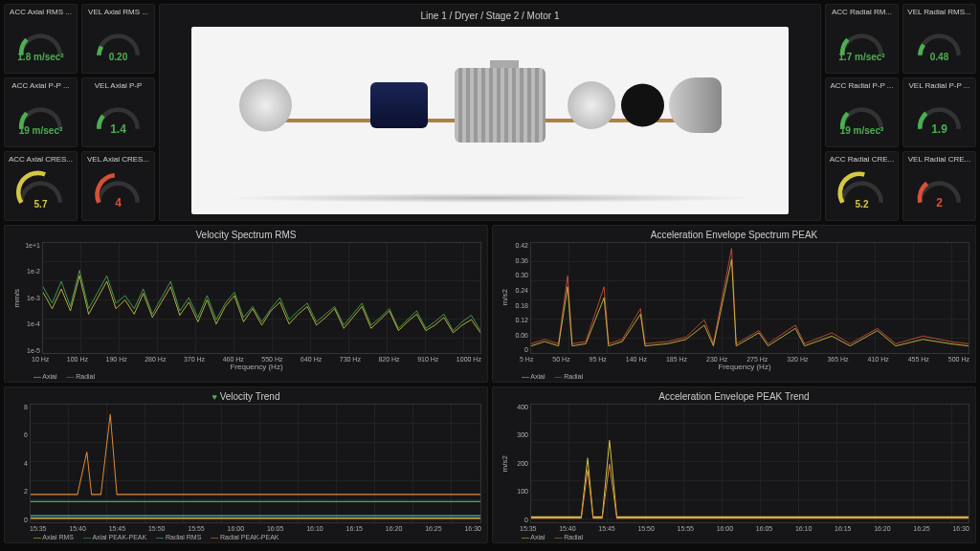 The image size is (980, 551). I want to click on legend-item: Axial RMS, so click(54, 538).